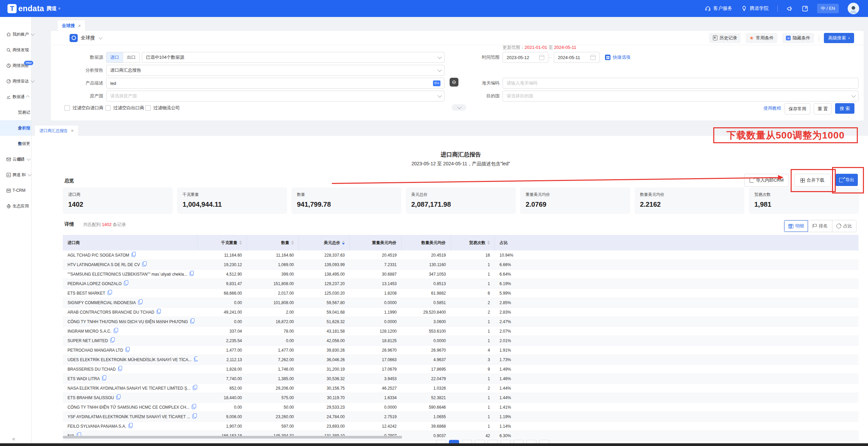 The width and height of the screenshot is (868, 446). I want to click on horizontal-scrollbar, so click(232, 437).